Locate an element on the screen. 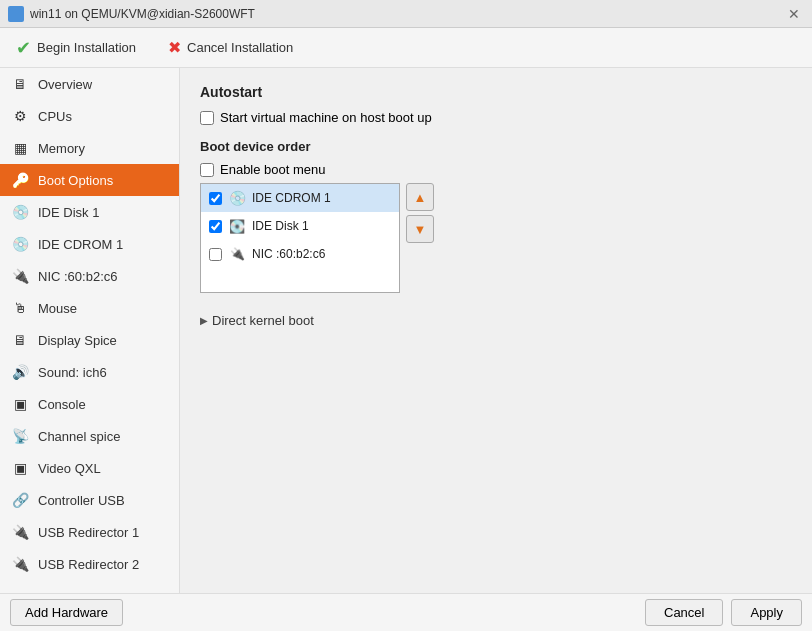 The image size is (812, 631). sidebar-item-controller-usb: 🔗 Controller USB is located at coordinates (90, 500).